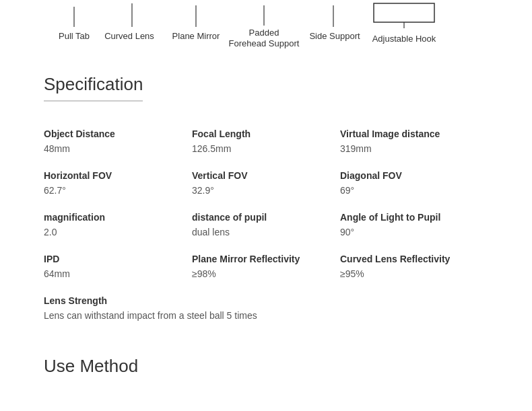 This screenshot has height=411, width=532. Describe the element at coordinates (264, 43) in the screenshot. I see `svg-text: Forehead Support` at that location.